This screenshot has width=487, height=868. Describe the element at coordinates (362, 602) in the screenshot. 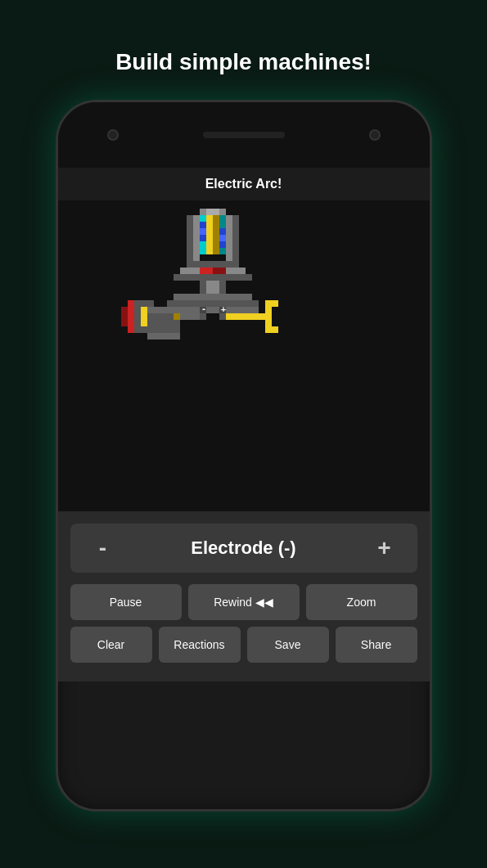

I see `zoom-button: Zoom` at that location.